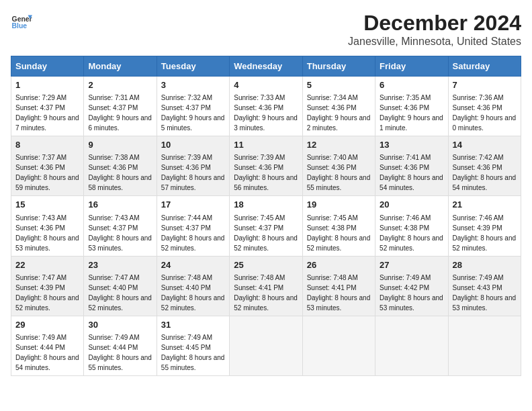  I want to click on day-info: Sunrise: 7:40 AMSunset: 4:36 PMDaylight:…, so click(339, 173).